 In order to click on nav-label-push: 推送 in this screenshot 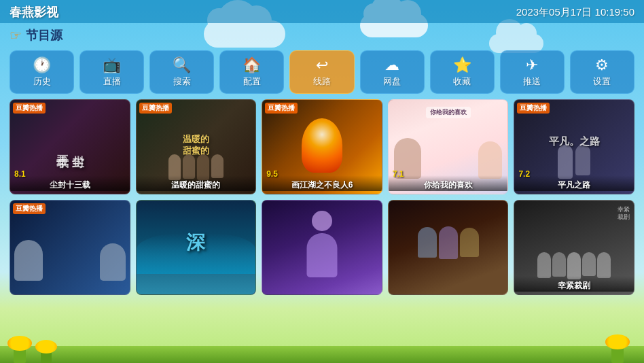, I will do `click(532, 82)`.